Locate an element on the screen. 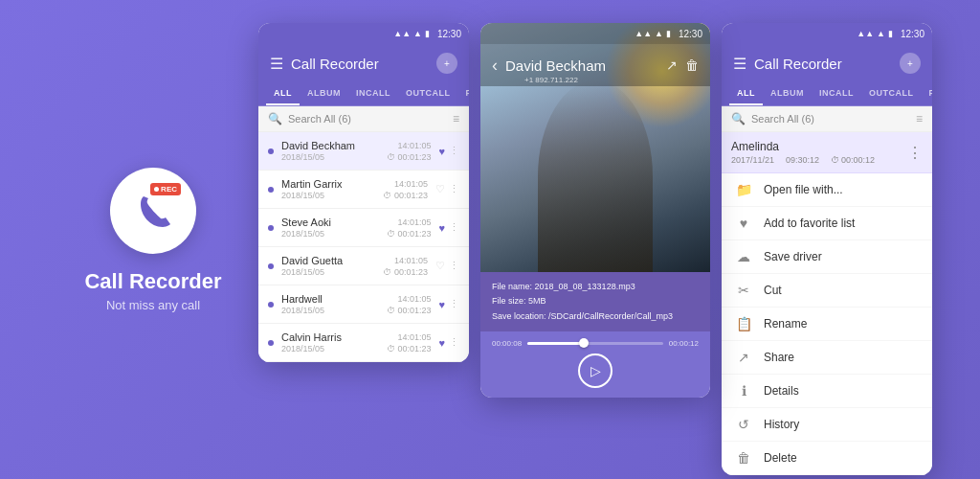  active-call-more-icon: ⋮ is located at coordinates (915, 153).